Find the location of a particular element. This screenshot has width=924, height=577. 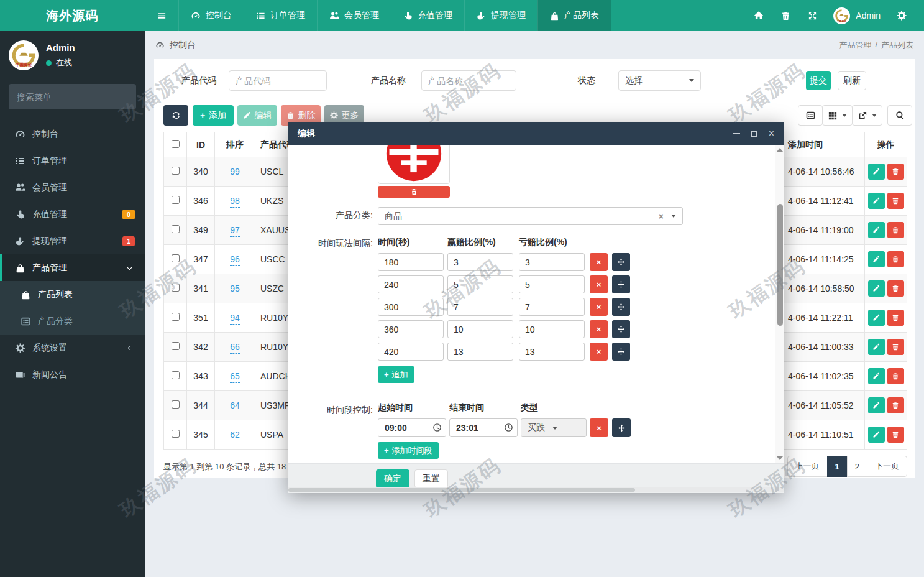

sidebar-item-dashboard: 控制台 is located at coordinates (72, 134).